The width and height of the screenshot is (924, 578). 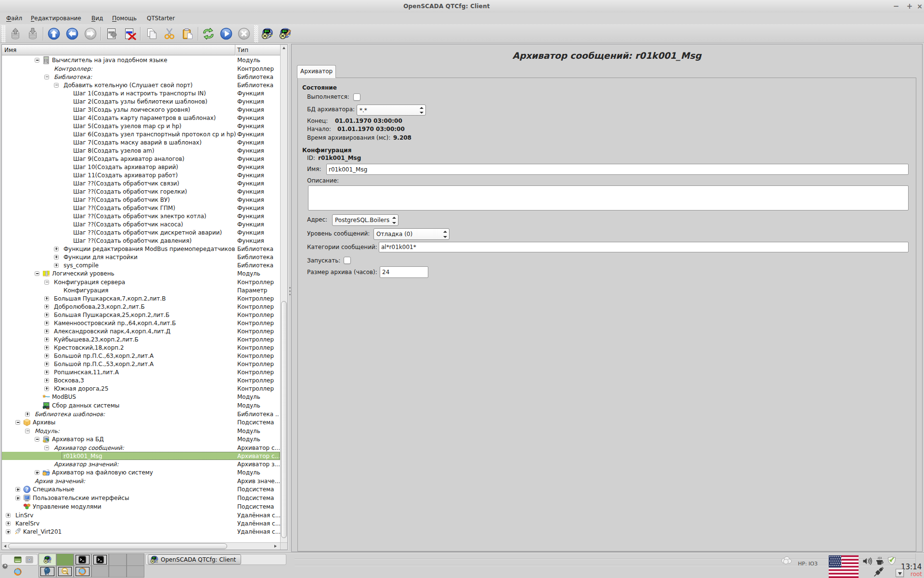 I want to click on tree-horizontal-scrollbar, so click(x=141, y=546).